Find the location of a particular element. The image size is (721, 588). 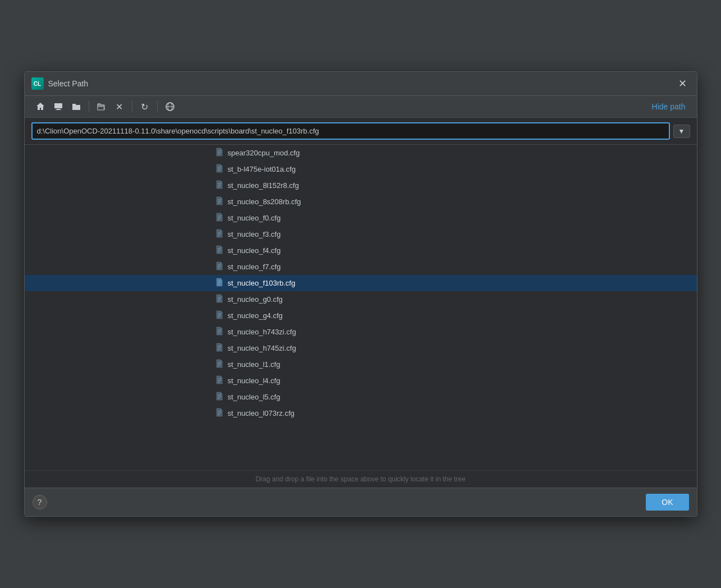

file-name: st_nucleo_h743zi.cfg is located at coordinates (262, 332).